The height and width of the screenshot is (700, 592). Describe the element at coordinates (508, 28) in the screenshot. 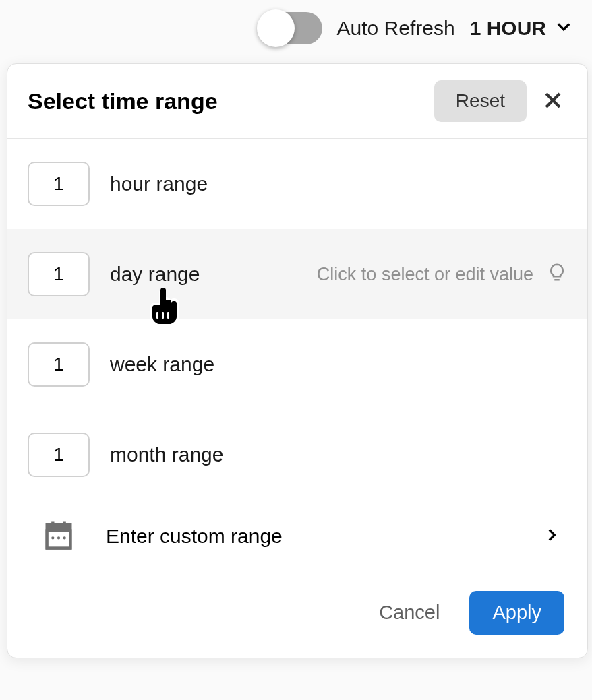

I see `time-range-value: 1 HOUR` at that location.